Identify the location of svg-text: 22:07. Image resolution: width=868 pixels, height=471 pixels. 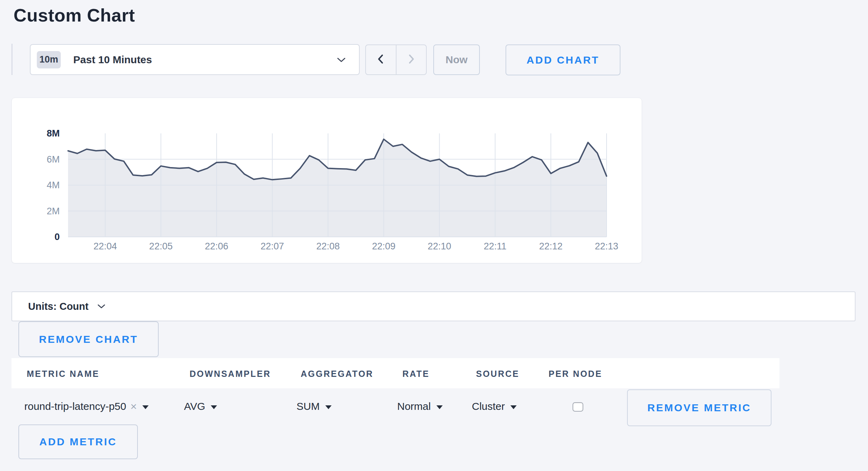
(273, 246).